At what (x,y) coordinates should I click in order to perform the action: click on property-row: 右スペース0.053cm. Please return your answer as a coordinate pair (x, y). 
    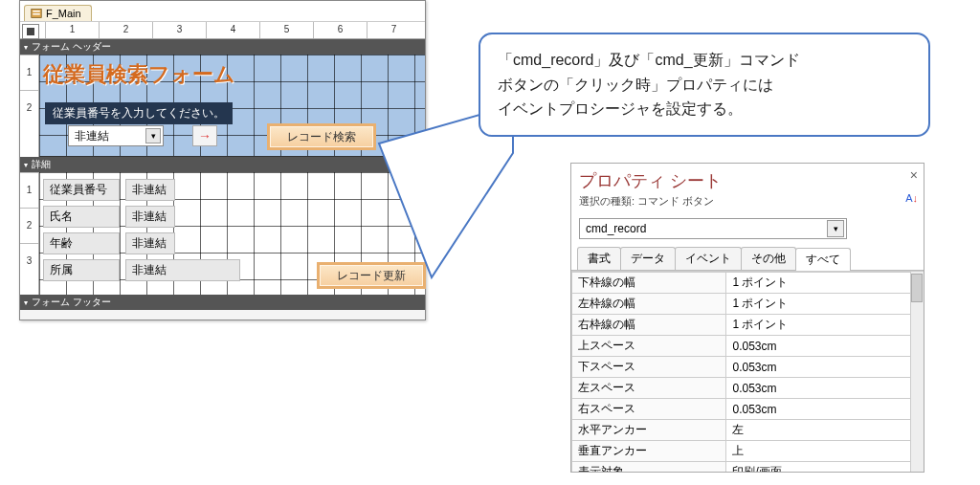
    Looking at the image, I should click on (748, 409).